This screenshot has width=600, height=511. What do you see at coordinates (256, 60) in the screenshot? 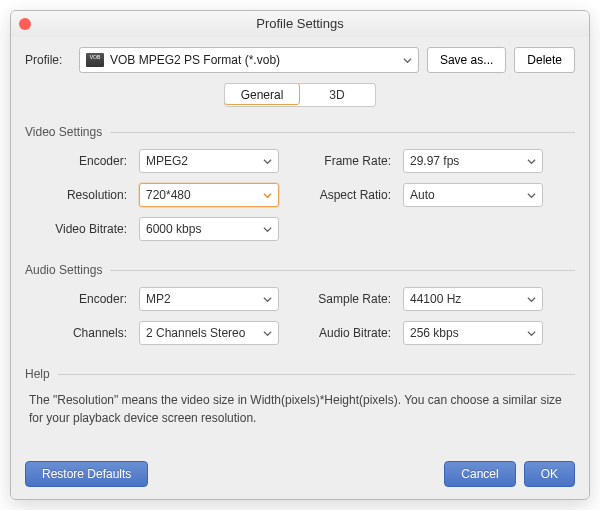
I see `profile-value: VOB MPEG2 PS Format (*.vob)` at bounding box center [256, 60].